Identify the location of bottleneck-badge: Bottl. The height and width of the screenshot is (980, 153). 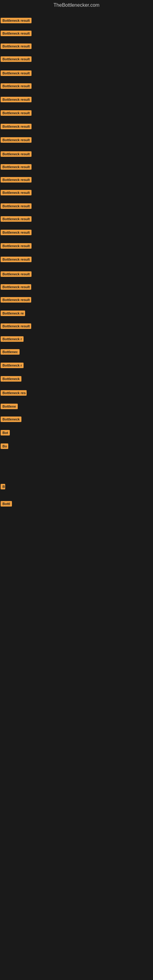
(6, 504).